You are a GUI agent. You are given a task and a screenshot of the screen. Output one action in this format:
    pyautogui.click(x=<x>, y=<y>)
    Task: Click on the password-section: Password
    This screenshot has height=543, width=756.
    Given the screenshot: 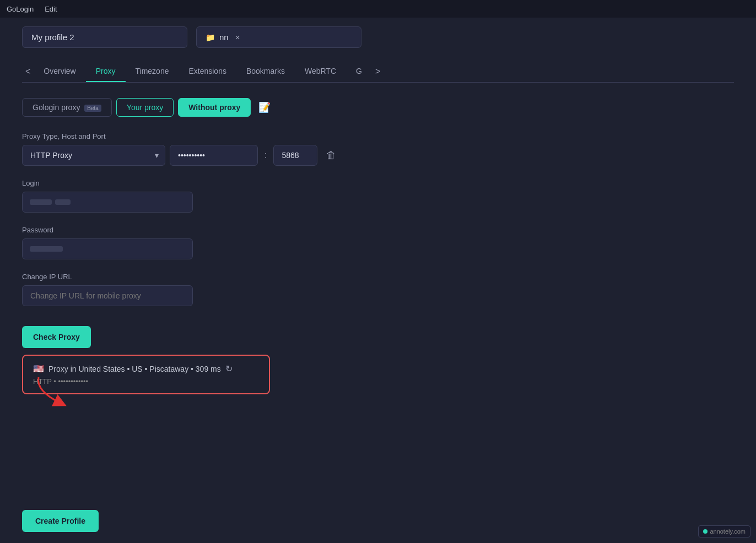 What is the action you would take?
    pyautogui.click(x=378, y=242)
    